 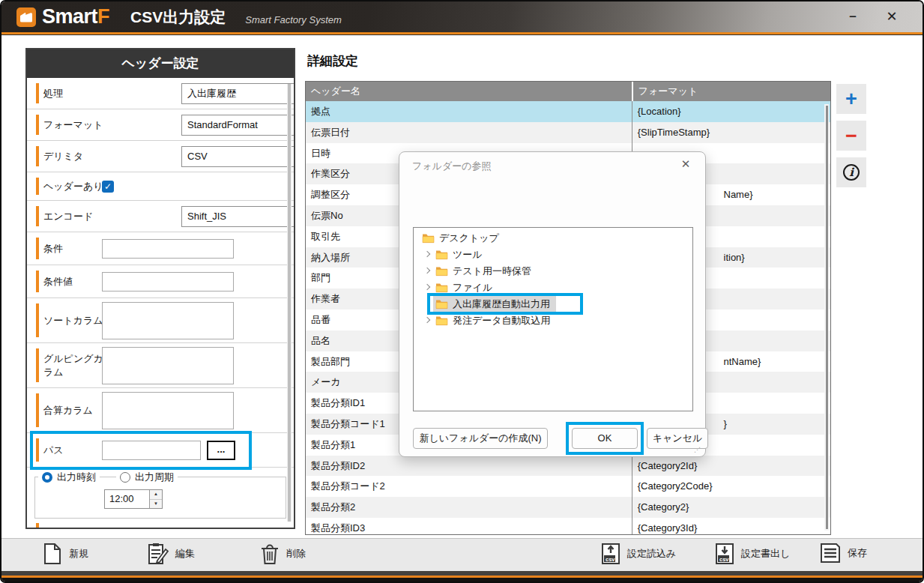 What do you see at coordinates (605, 438) in the screenshot?
I see `ok-button: OK` at bounding box center [605, 438].